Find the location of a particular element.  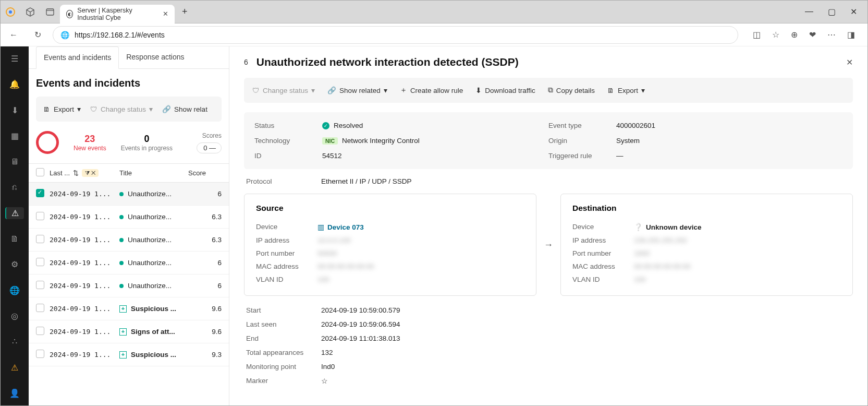

detail-create-rule: ＋Create allow rule is located at coordinates (432, 90).